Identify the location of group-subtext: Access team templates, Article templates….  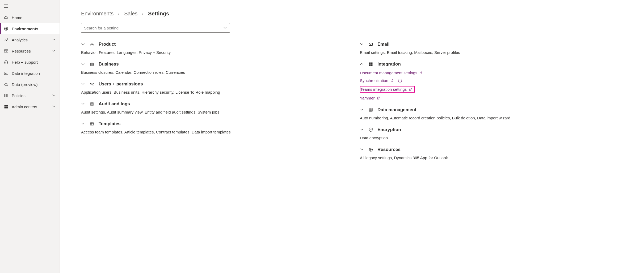
(215, 132).